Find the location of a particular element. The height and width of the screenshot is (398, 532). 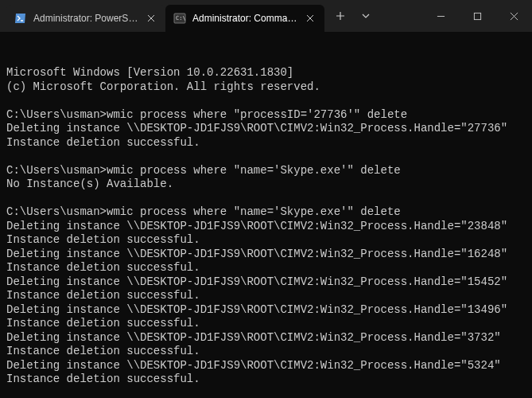

new-tab-button is located at coordinates (340, 16).